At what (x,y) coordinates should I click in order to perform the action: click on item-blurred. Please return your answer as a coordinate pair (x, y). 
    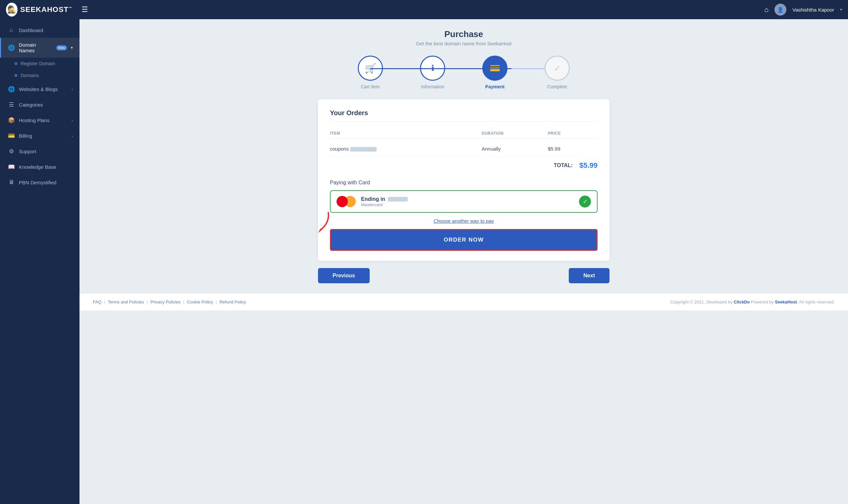
    Looking at the image, I should click on (363, 149).